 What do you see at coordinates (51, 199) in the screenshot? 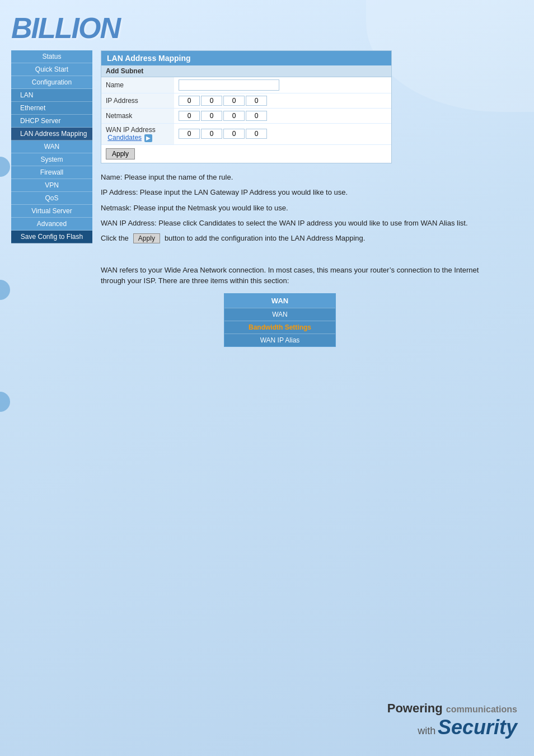
I see `sidebar: Status Quick Start Configuration LAN Eth…` at bounding box center [51, 199].